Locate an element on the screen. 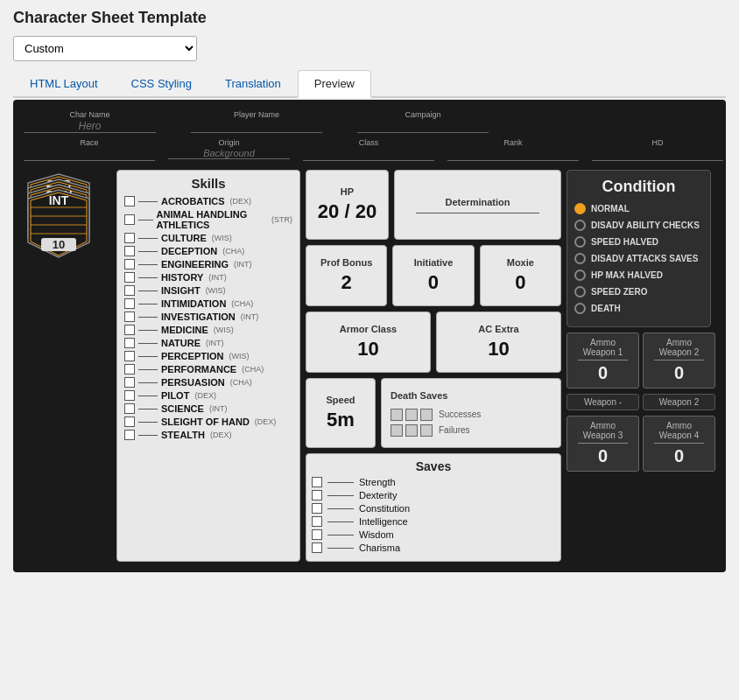 This screenshot has width=739, height=700. skill-checkbox-insight is located at coordinates (130, 290).